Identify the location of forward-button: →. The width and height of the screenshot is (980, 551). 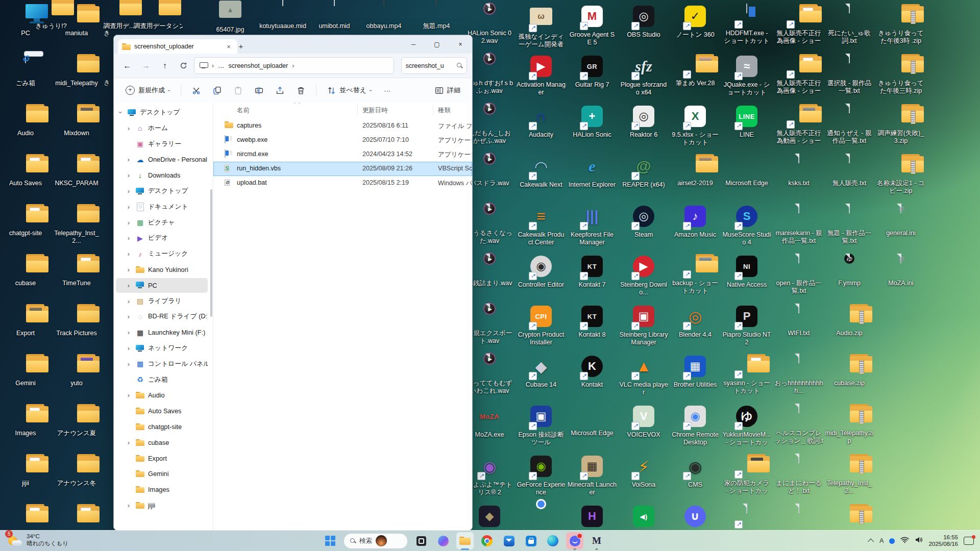
(146, 66).